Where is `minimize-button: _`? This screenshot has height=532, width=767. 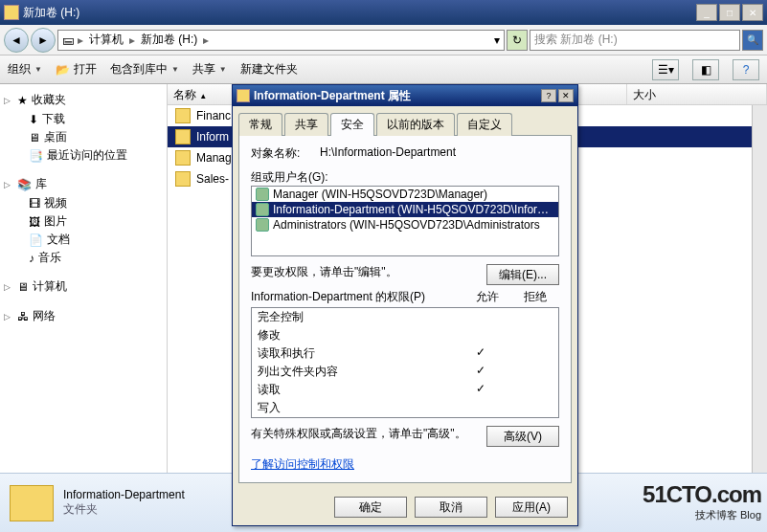 minimize-button: _ is located at coordinates (707, 12).